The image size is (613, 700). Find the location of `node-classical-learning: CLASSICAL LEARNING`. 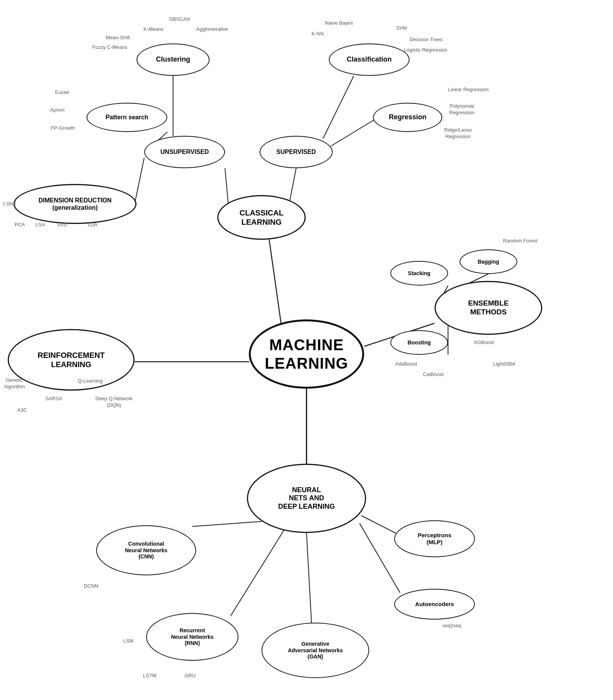

node-classical-learning: CLASSICAL LEARNING is located at coordinates (262, 217).